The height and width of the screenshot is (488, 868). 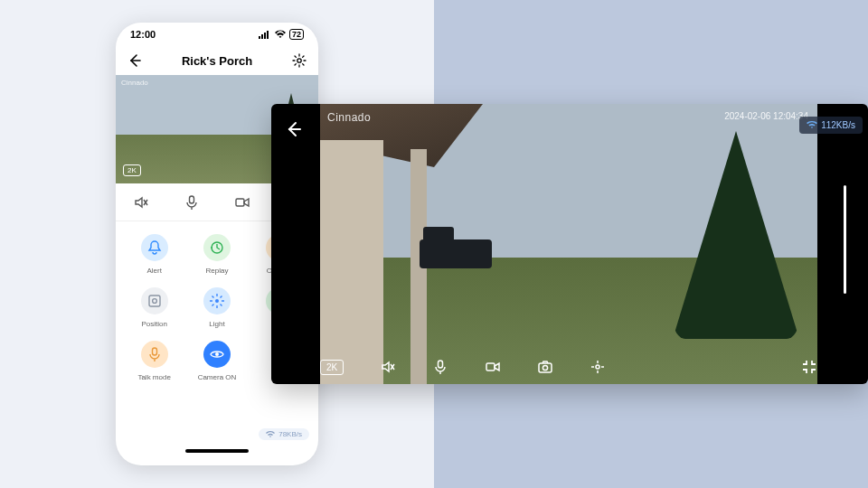 I want to click on record-button, so click(x=242, y=202).